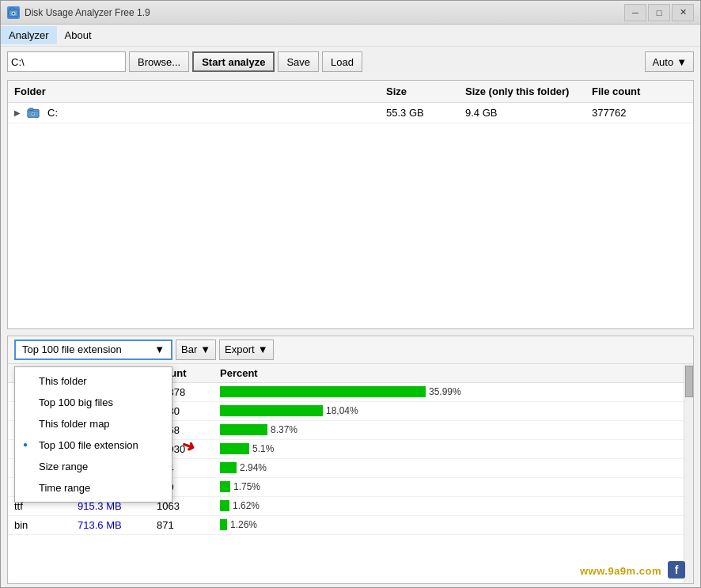 Image resolution: width=701 pixels, height=588 pixels. Describe the element at coordinates (639, 112) in the screenshot. I see `row-file-count: 377762` at that location.